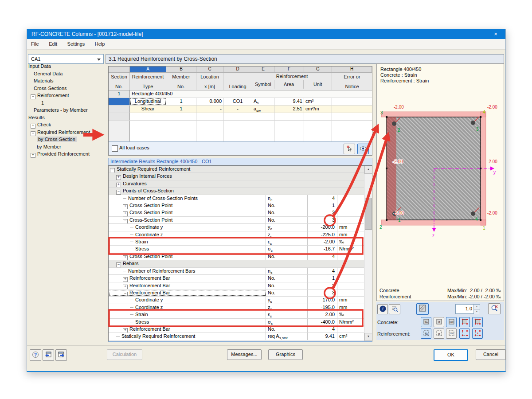 The width and height of the screenshot is (532, 399). What do you see at coordinates (237, 336) in the screenshot?
I see `result-row-statically-required: Statically Required Reinforcementreq As,…` at bounding box center [237, 336].